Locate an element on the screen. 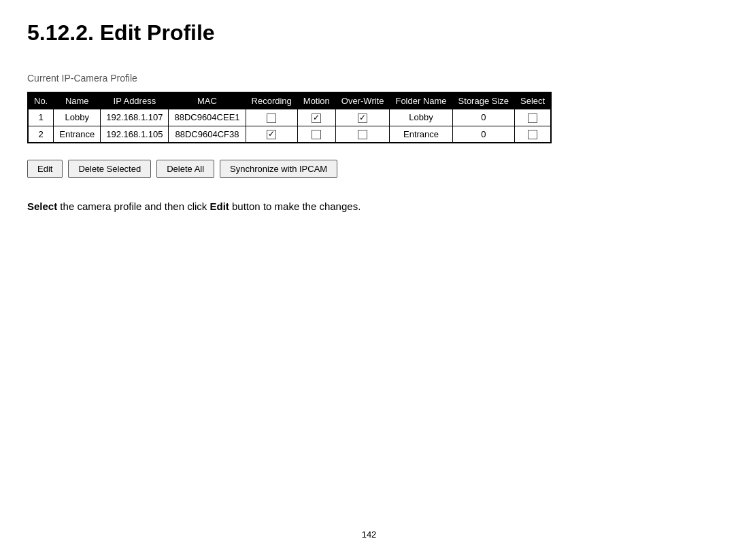 This screenshot has width=738, height=560. description-end: button to make the changes. is located at coordinates (295, 207).